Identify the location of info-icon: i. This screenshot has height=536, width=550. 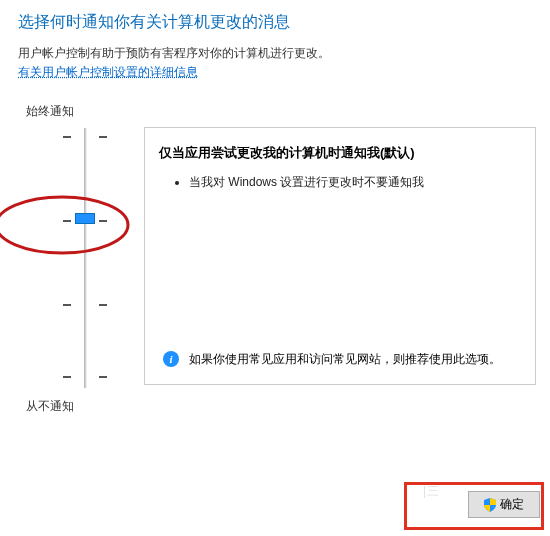
(171, 359).